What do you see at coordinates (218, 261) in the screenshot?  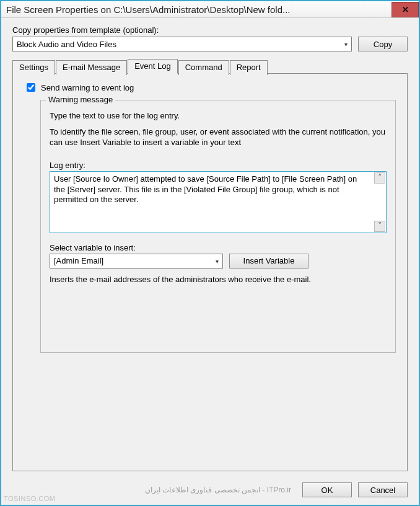 I see `variable-row: [Admin Email] ▾ Insert Variable` at bounding box center [218, 261].